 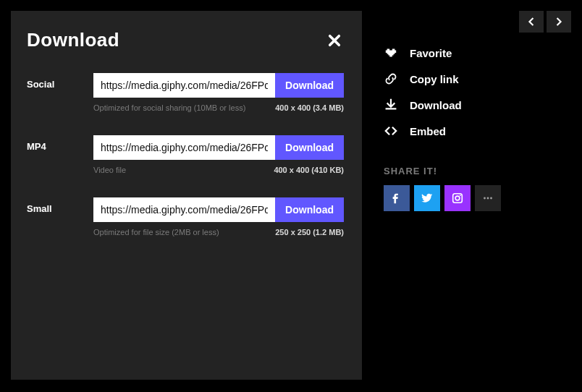 I want to click on small-desc: Optimized for file size (2MB or less), so click(x=156, y=232).